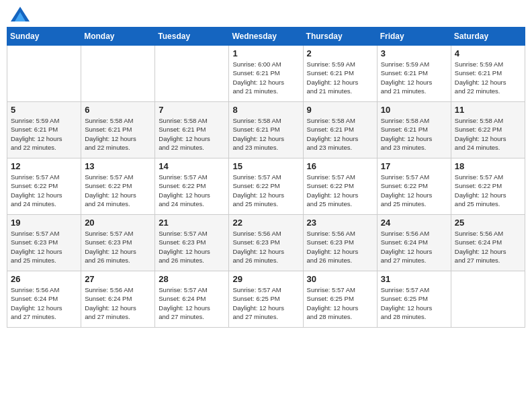 The width and height of the screenshot is (532, 411). What do you see at coordinates (340, 54) in the screenshot?
I see `day-number: 2` at bounding box center [340, 54].